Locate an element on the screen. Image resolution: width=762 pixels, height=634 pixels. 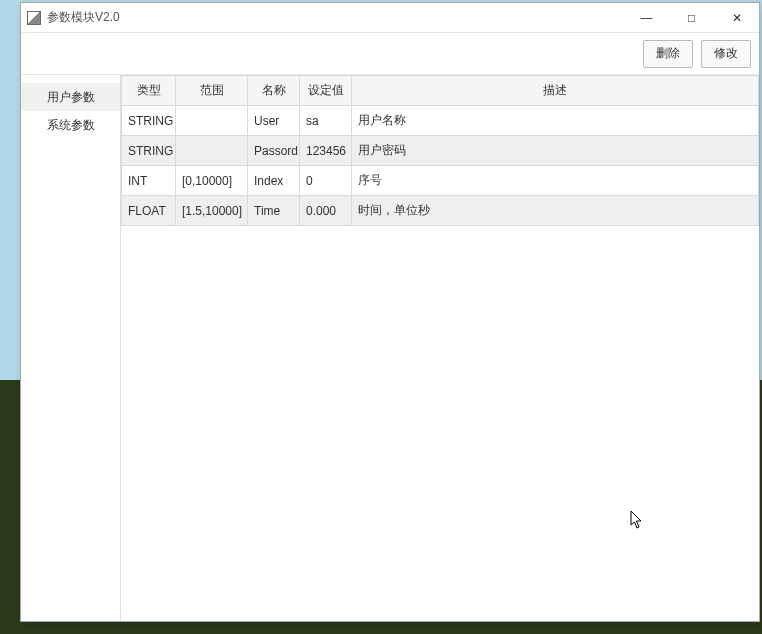
sidebar: 用户参数 系统参数 is located at coordinates (71, 348).